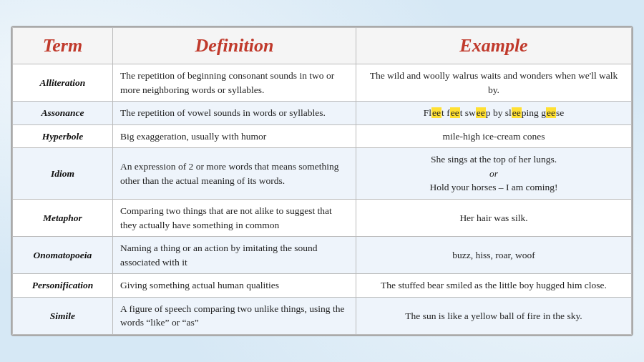  I want to click on term-cell: Hyperbole, so click(63, 136).